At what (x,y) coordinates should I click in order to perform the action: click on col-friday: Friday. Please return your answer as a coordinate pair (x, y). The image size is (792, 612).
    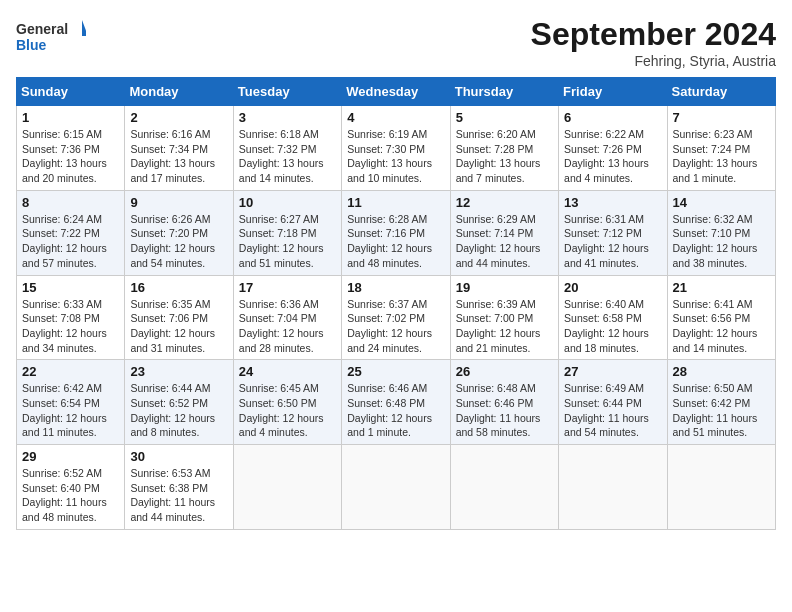
    Looking at the image, I should click on (613, 92).